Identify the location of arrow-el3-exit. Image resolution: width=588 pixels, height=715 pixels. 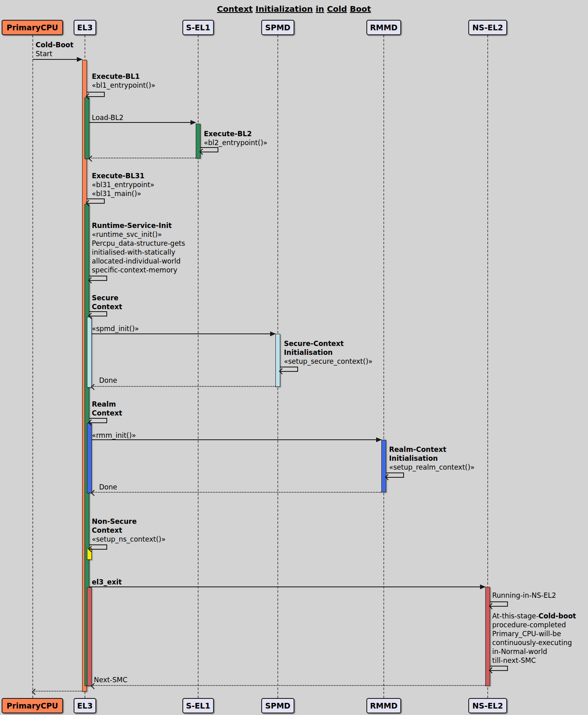
(287, 587).